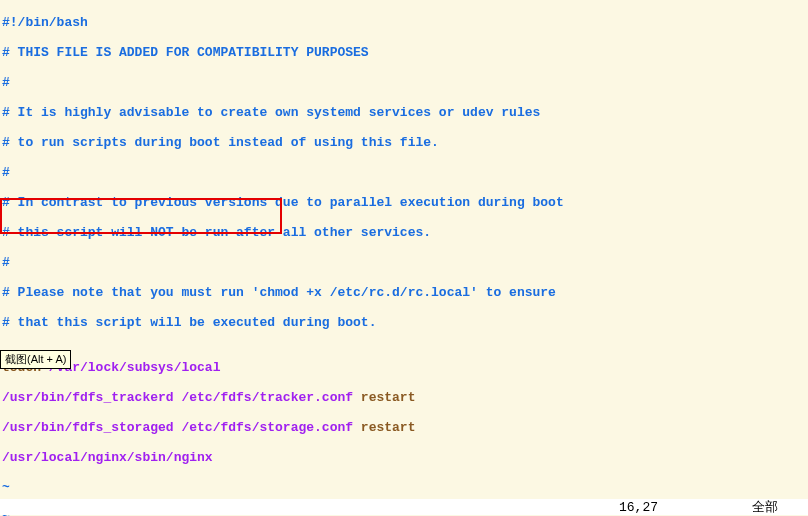 The width and height of the screenshot is (808, 516). What do you see at coordinates (404, 458) in the screenshot?
I see `code-line: /usr/local/nginx/sbin/nginx` at bounding box center [404, 458].